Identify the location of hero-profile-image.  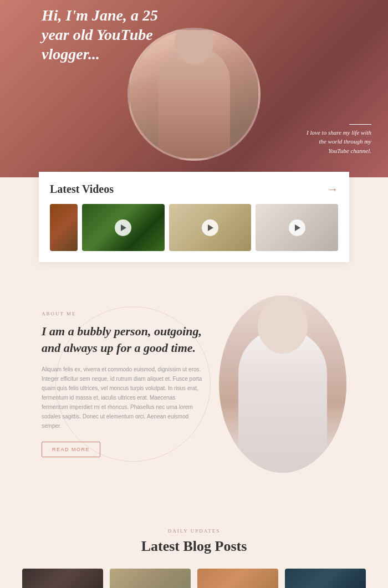
(194, 94).